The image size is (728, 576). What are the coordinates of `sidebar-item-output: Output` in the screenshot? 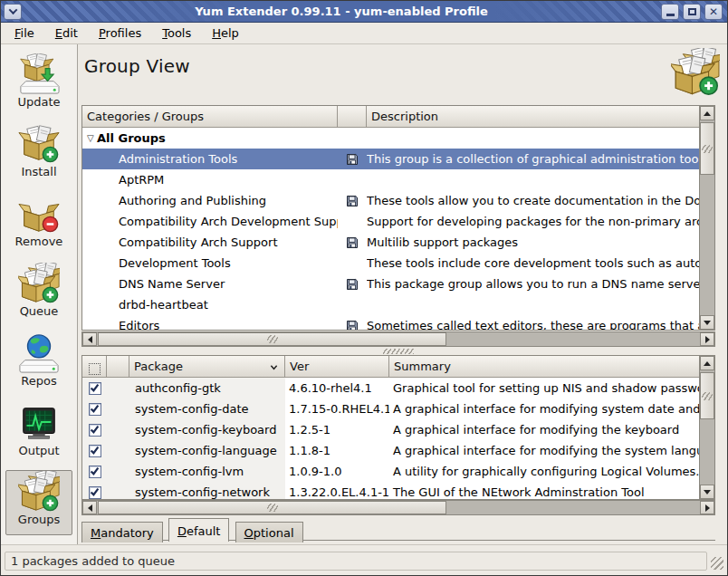 It's located at (39, 435).